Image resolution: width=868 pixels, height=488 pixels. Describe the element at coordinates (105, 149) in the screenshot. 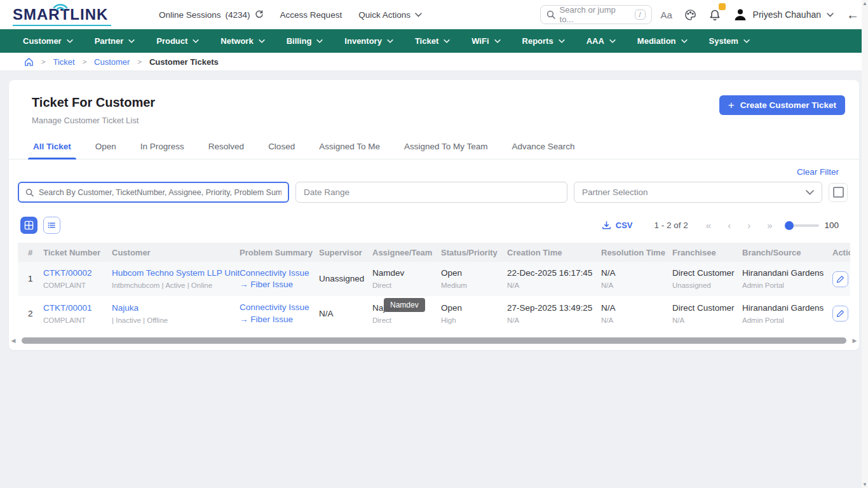

I see `tab-open: Open` at that location.